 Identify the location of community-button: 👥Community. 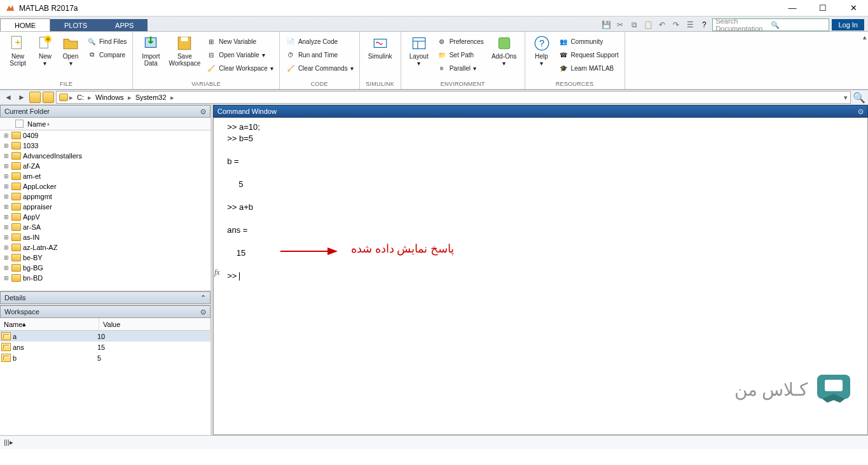
(589, 41).